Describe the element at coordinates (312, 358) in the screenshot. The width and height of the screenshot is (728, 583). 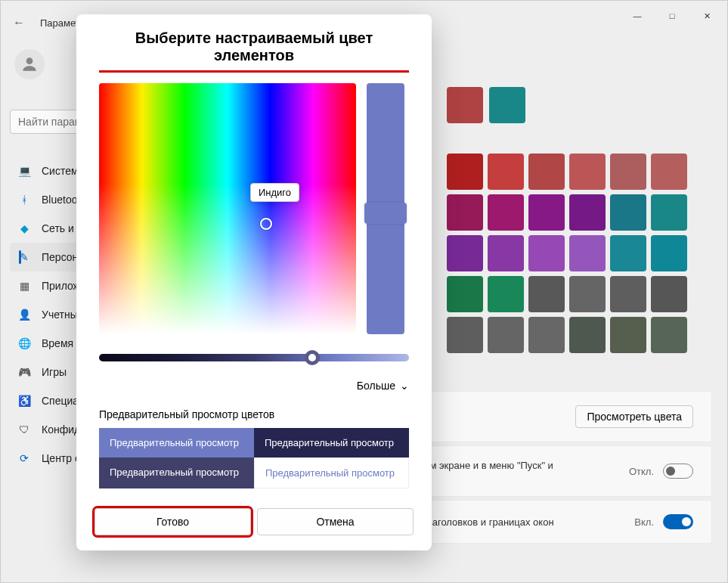
I see `slider-thumb` at that location.